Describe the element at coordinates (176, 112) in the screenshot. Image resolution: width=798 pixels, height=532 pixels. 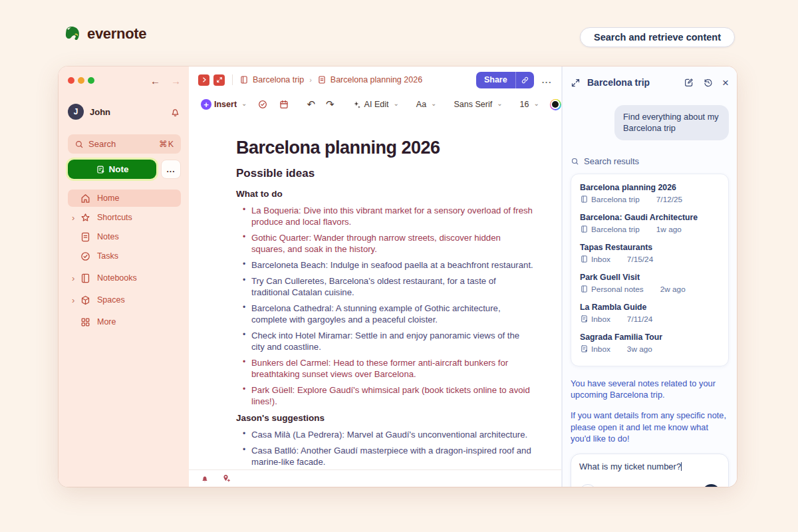
I see `notifications-bell-icon` at that location.